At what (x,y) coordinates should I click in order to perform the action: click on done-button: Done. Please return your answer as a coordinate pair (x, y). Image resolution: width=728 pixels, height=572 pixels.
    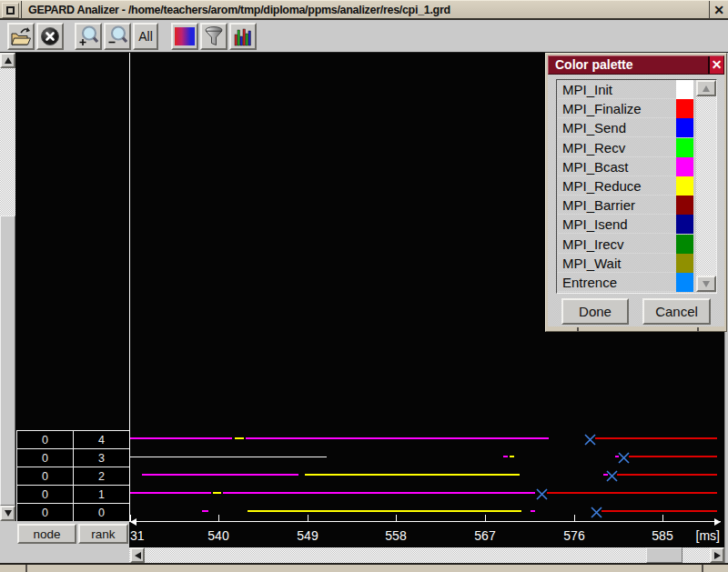
    Looking at the image, I should click on (595, 311).